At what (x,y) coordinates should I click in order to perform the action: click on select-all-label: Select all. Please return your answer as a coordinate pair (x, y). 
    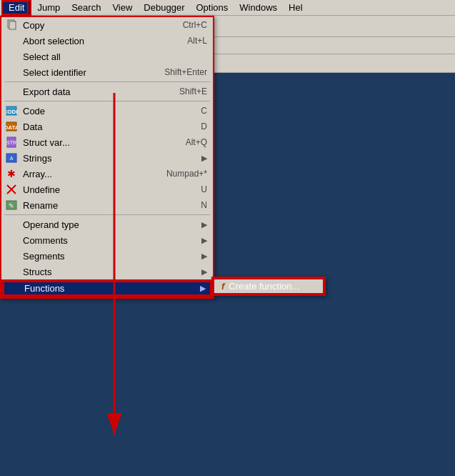
    Looking at the image, I should click on (115, 57).